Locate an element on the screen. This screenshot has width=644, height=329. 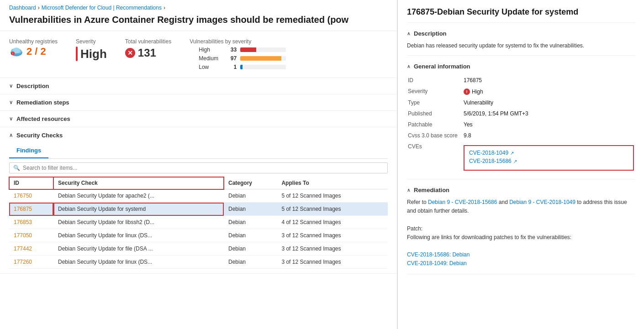
remediation-steps-section: ∨ Remediation steps is located at coordinates (198, 103).